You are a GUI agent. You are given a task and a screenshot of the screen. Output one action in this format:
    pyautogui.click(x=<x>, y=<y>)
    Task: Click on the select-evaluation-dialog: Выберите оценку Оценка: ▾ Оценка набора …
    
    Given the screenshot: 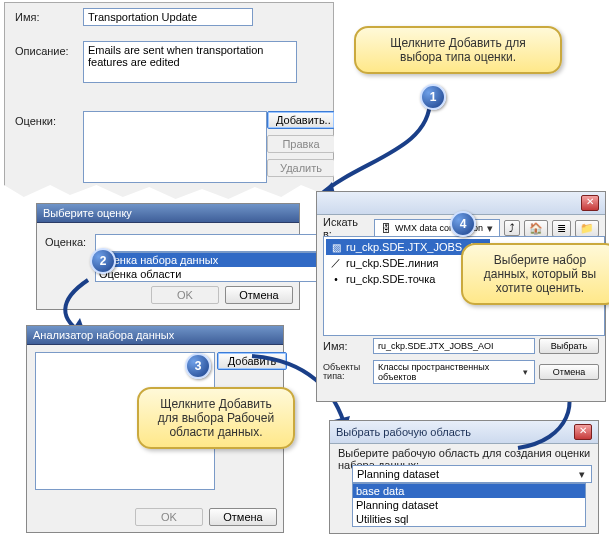 What is the action you would take?
    pyautogui.click(x=168, y=256)
    